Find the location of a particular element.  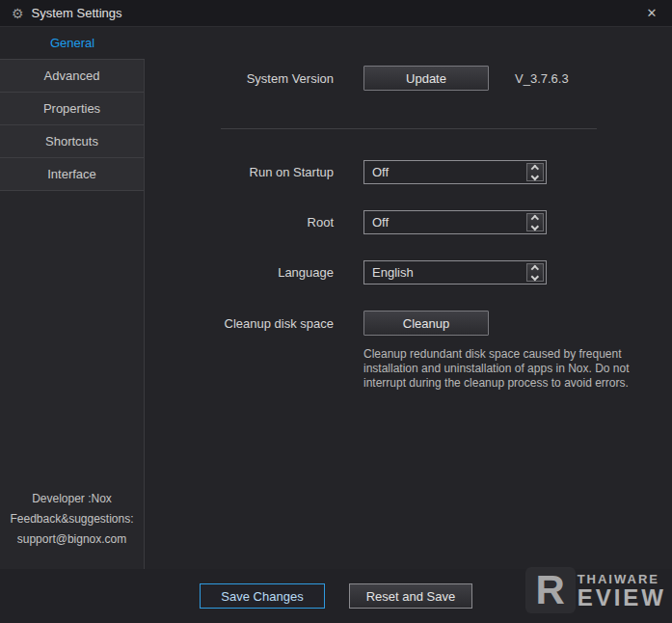

cleanup-label: Cleanup disk space is located at coordinates (239, 324).